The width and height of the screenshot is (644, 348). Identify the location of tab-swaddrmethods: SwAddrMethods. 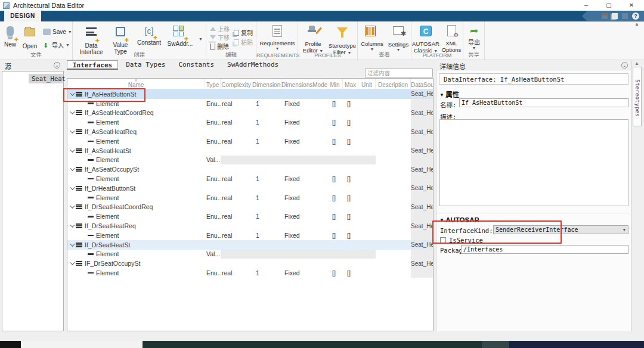
(253, 65).